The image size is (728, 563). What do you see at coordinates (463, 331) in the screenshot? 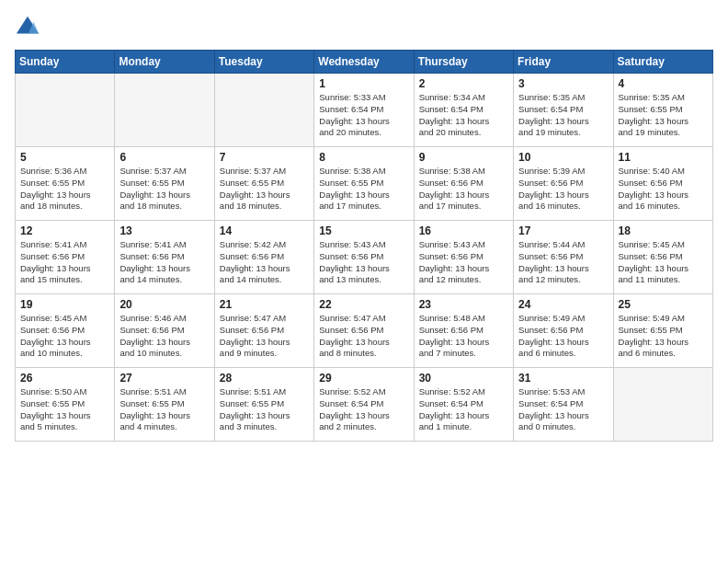
I see `calendar-cell: 23Sunrise: 5:48 AM Sunset: 6:56 PM Dayli…` at bounding box center [463, 331].